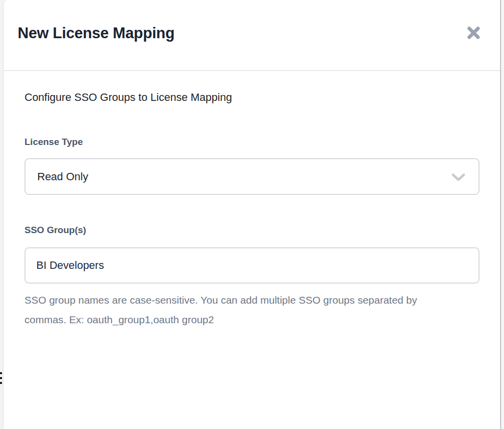 The width and height of the screenshot is (504, 429). I want to click on list-lines-icon, so click(1, 378).